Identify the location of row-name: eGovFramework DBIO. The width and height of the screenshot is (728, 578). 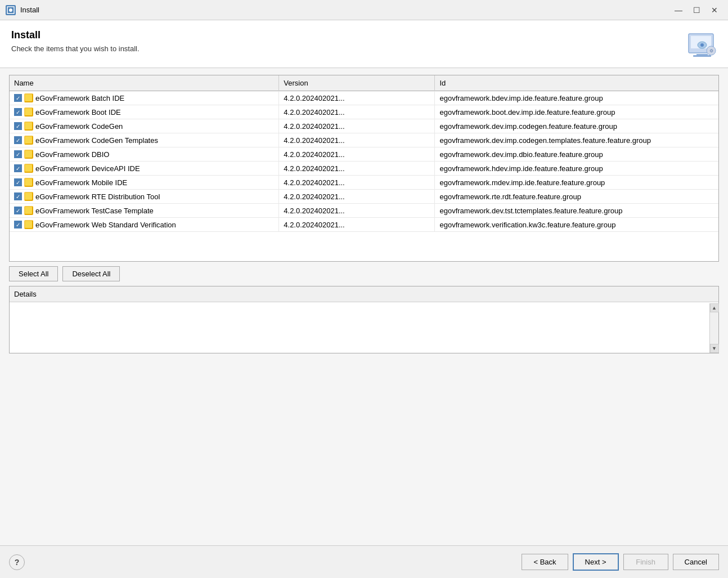
(72, 154).